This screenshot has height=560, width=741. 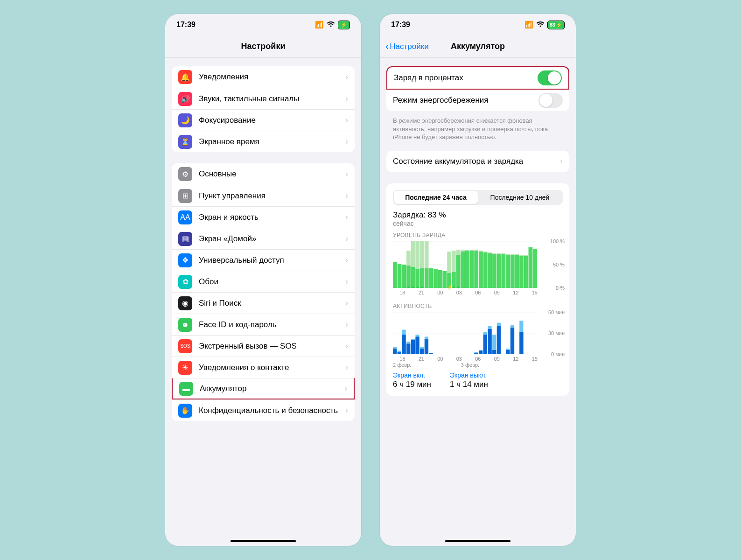 I want to click on settings-row: ☀Уведомления о контакте›, so click(x=263, y=367).